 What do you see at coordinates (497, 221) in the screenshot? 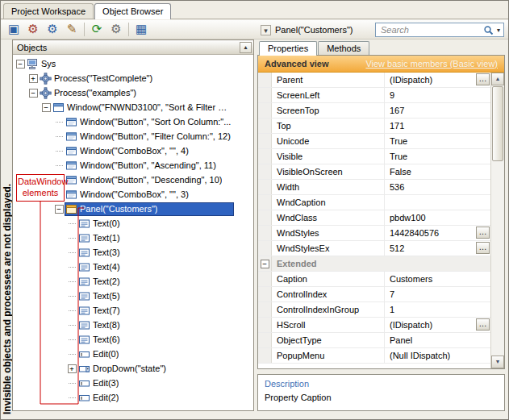
I see `properties-scrollbar: ▲ ▼` at bounding box center [497, 221].